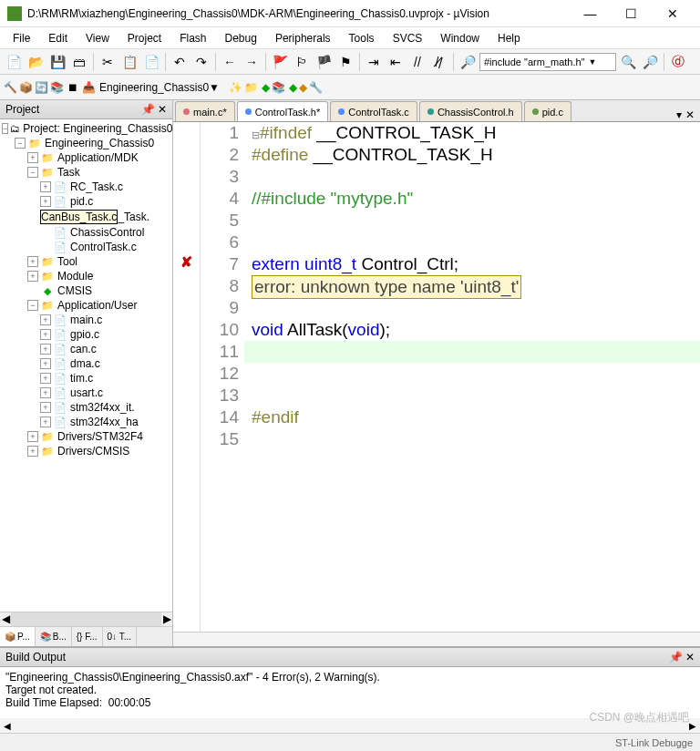 This screenshot has width=700, height=751. I want to click on bookmark-icon: 🚩, so click(280, 62).